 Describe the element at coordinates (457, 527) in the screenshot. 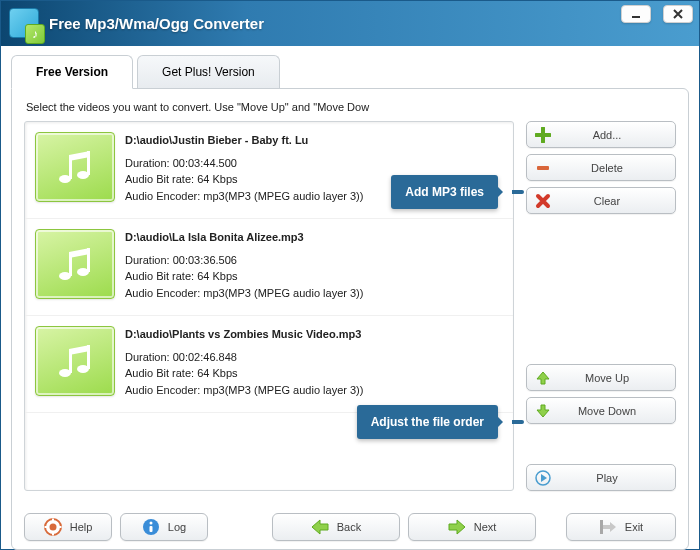

I see `arrow-right-icon` at that location.